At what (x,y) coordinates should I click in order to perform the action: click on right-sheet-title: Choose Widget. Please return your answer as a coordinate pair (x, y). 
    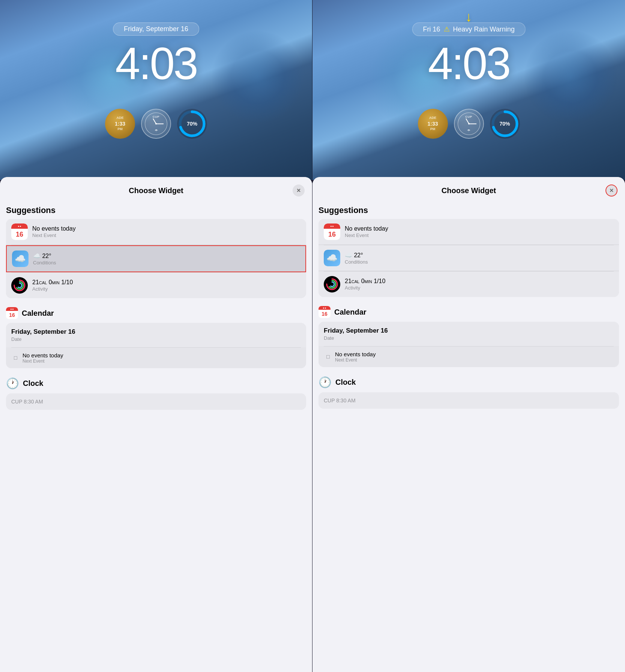
    Looking at the image, I should click on (469, 190).